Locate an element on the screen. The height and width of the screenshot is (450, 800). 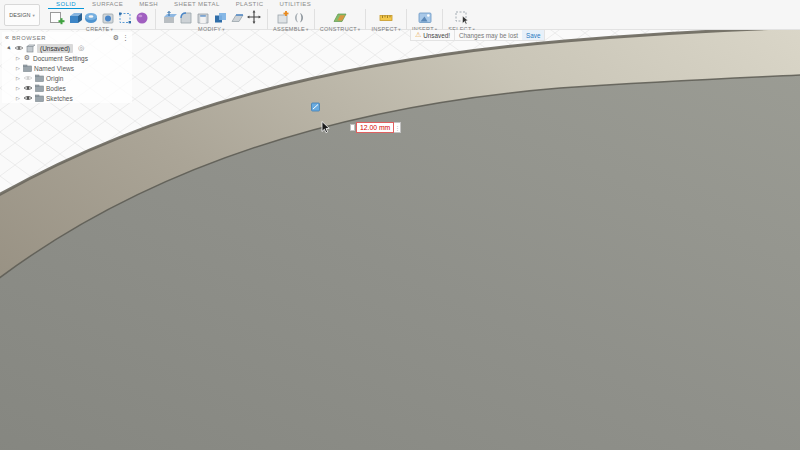
activate-component-radio: ◎ is located at coordinates (81, 48).